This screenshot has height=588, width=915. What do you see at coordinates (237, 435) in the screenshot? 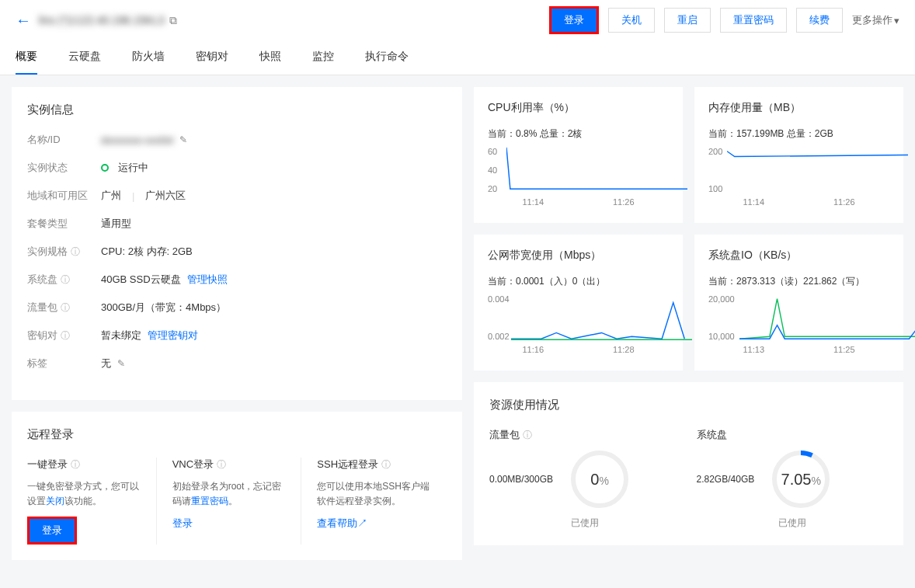
I see `remote-login-title: 远程登录` at bounding box center [237, 435].